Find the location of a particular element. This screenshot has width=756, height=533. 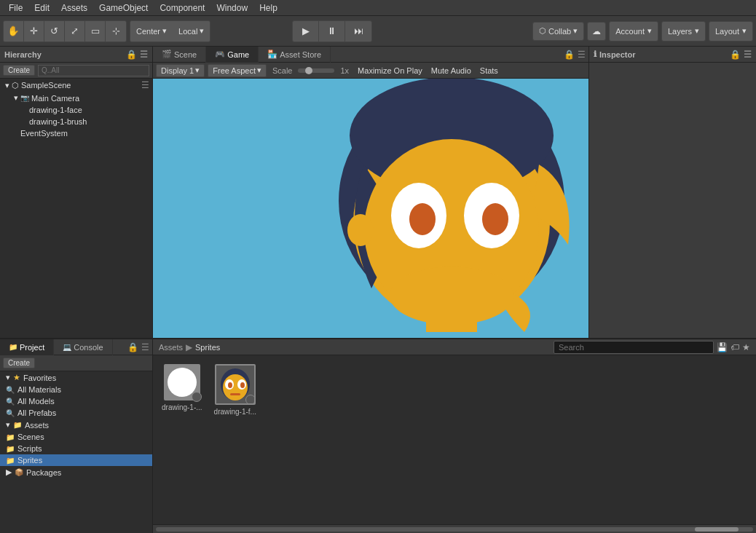

scene-root-item: ▾ ⬡ SampleScene ☰ is located at coordinates (76, 85).